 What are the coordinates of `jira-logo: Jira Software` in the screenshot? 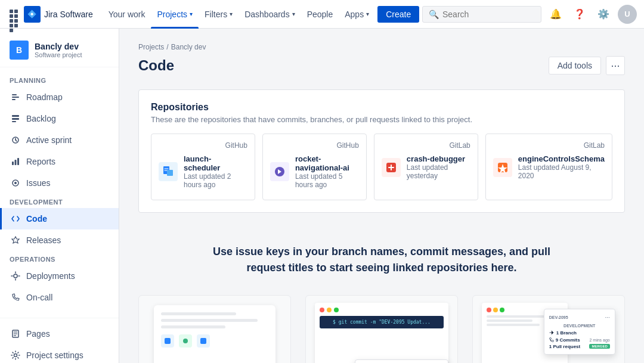 It's located at (58, 14).